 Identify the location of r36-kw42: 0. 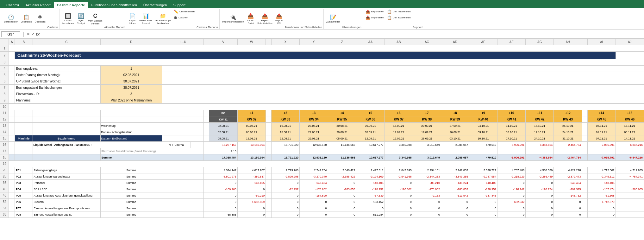
(540, 183).